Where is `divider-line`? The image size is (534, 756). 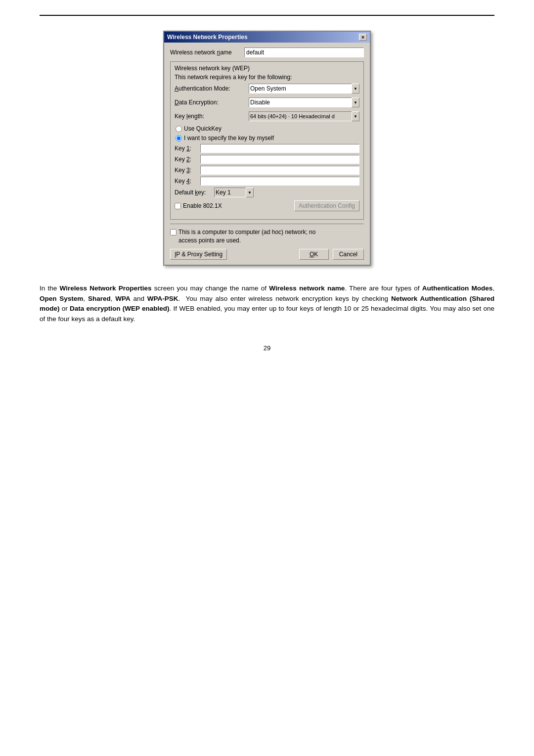
divider-line is located at coordinates (267, 224).